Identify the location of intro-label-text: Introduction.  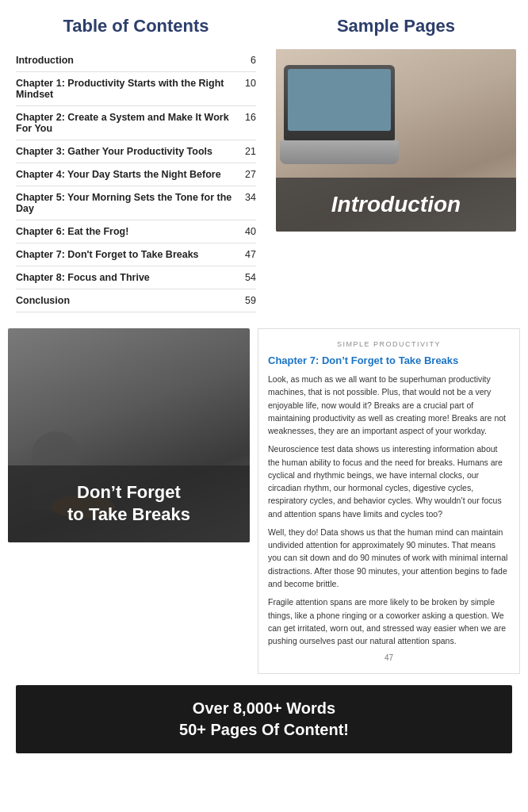
(396, 205).